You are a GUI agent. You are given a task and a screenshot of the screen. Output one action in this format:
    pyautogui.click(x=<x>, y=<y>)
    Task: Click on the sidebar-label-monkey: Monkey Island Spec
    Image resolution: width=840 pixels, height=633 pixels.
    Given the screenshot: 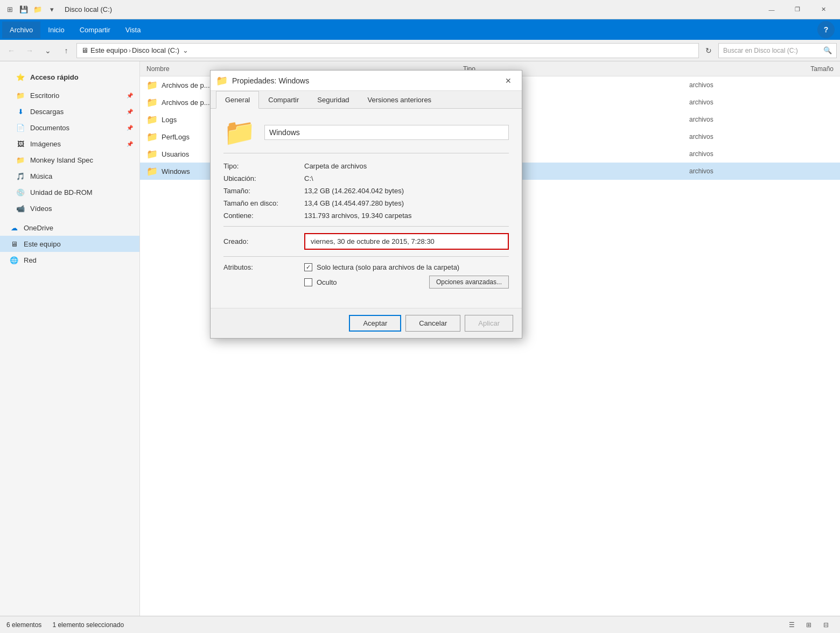 What is the action you would take?
    pyautogui.click(x=61, y=160)
    